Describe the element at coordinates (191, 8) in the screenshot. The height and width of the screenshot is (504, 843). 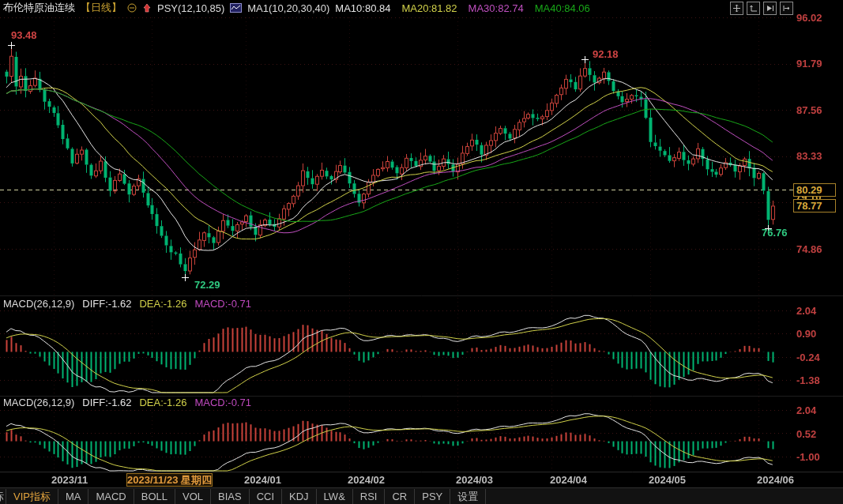
I see `indicator-psy-label: PSY(12,10,85)` at that location.